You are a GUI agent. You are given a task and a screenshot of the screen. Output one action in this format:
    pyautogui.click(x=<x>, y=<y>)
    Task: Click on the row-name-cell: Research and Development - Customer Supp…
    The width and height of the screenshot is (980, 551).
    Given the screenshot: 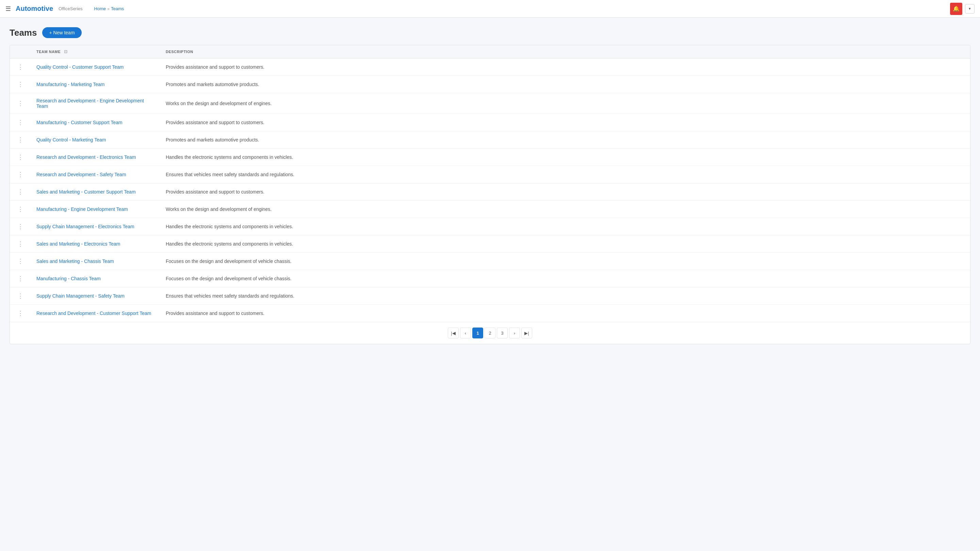 What is the action you would take?
    pyautogui.click(x=95, y=313)
    